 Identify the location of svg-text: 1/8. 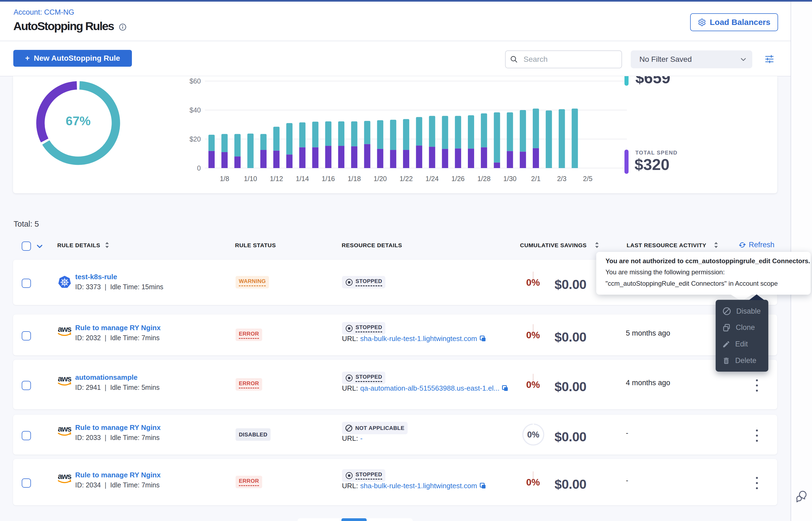
(225, 179).